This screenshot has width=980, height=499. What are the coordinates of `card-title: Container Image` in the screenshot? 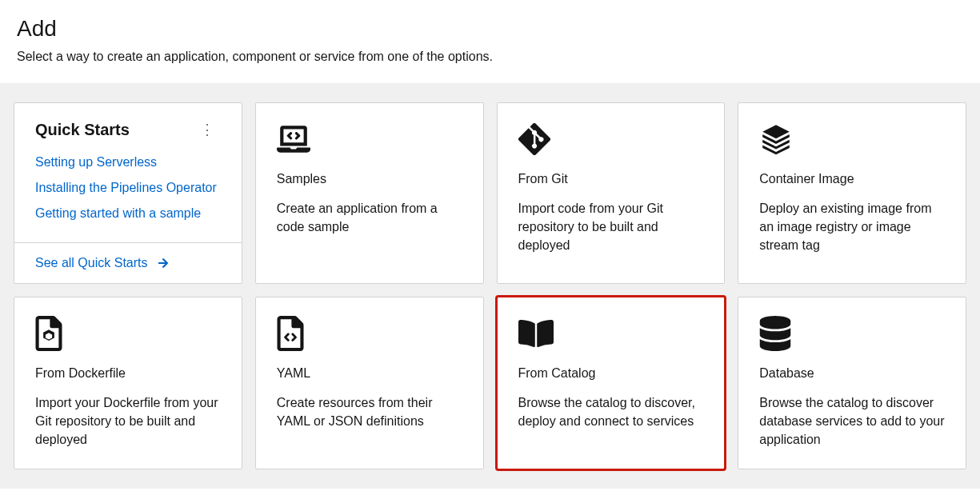 It's located at (852, 179).